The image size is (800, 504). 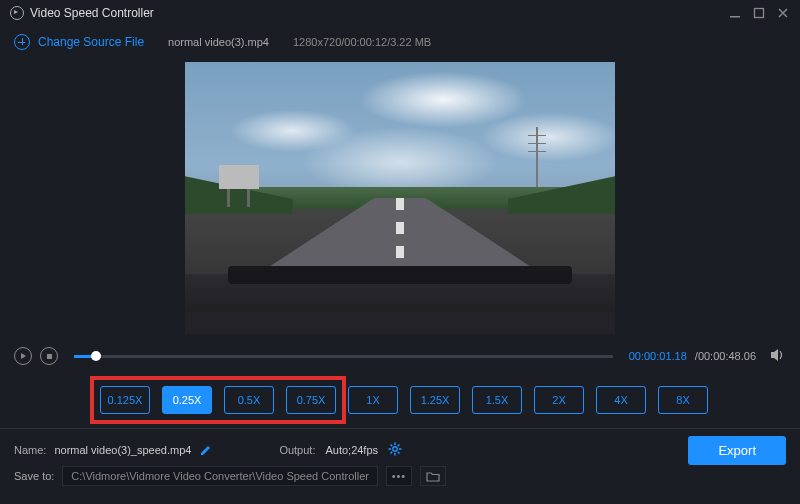 I want to click on export-label: Export, so click(x=737, y=450).